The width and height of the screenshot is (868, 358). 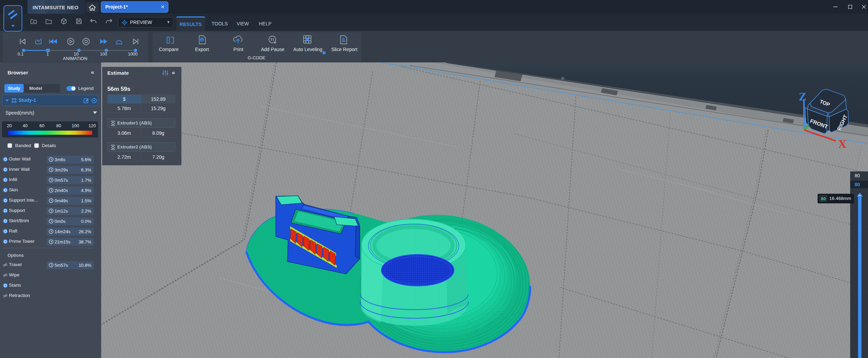 I want to click on svg-text: G, so click(x=202, y=40).